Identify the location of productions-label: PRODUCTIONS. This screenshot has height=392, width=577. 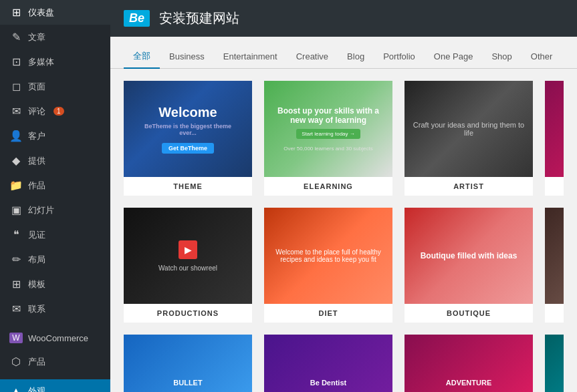
(188, 313).